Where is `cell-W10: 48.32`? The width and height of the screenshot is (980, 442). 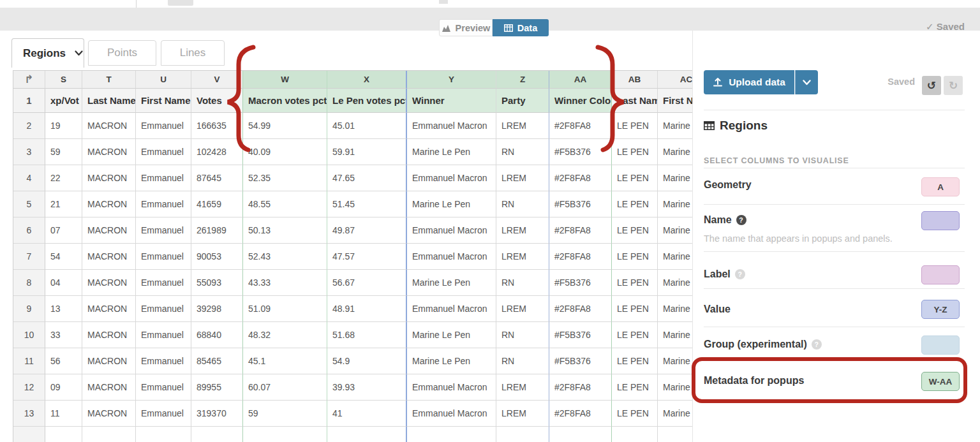
cell-W10: 48.32 is located at coordinates (285, 335).